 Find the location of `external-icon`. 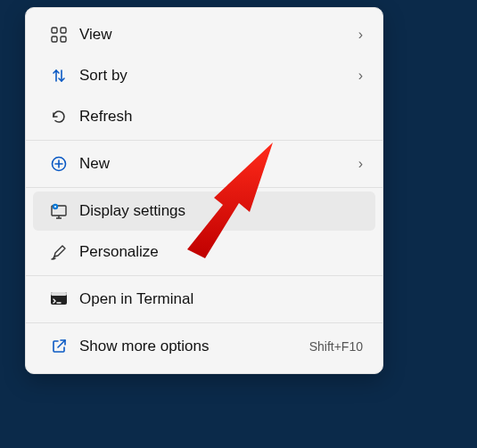

external-icon is located at coordinates (59, 346).